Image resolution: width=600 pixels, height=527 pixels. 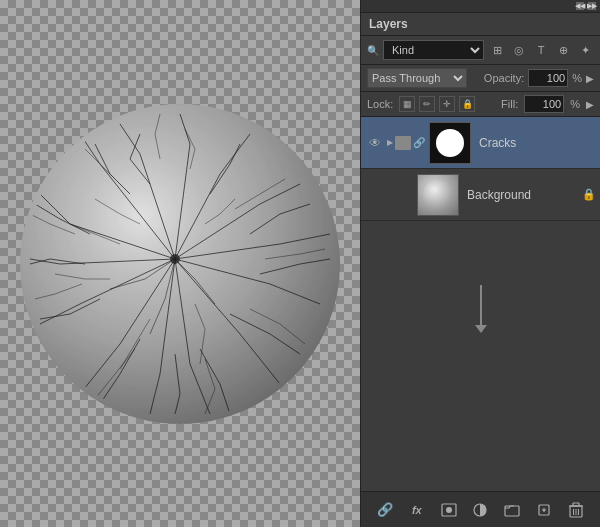 I want to click on type-icon-btn: T, so click(x=541, y=50).